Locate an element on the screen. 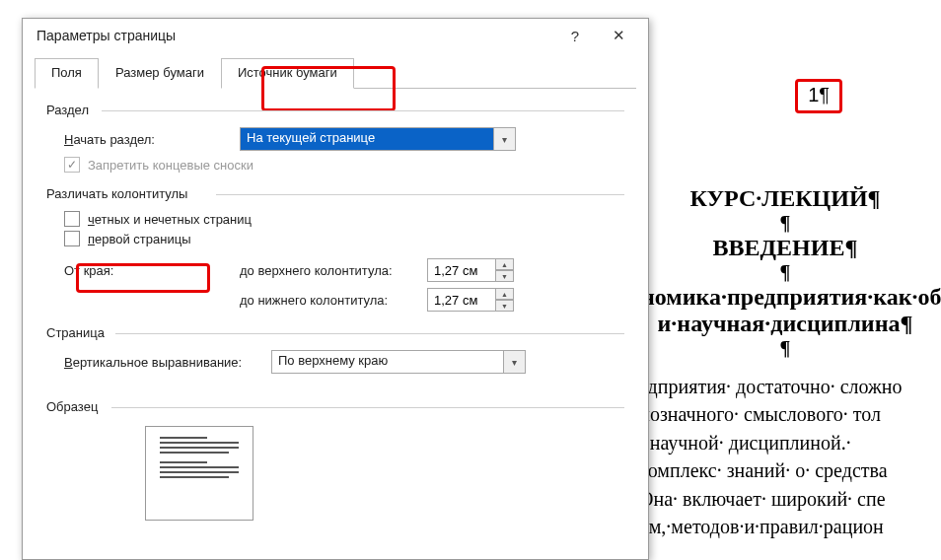 Image resolution: width=941 pixels, height=560 pixels. doc-heading-a: ономика·предприятия·как·обр is located at coordinates (785, 298).